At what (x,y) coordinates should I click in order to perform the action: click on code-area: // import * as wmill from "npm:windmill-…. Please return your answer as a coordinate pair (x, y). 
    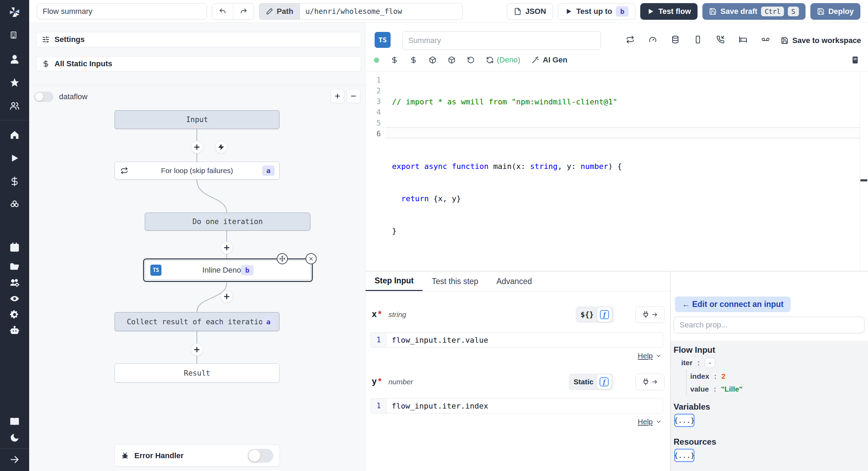
    Looking at the image, I should click on (507, 182).